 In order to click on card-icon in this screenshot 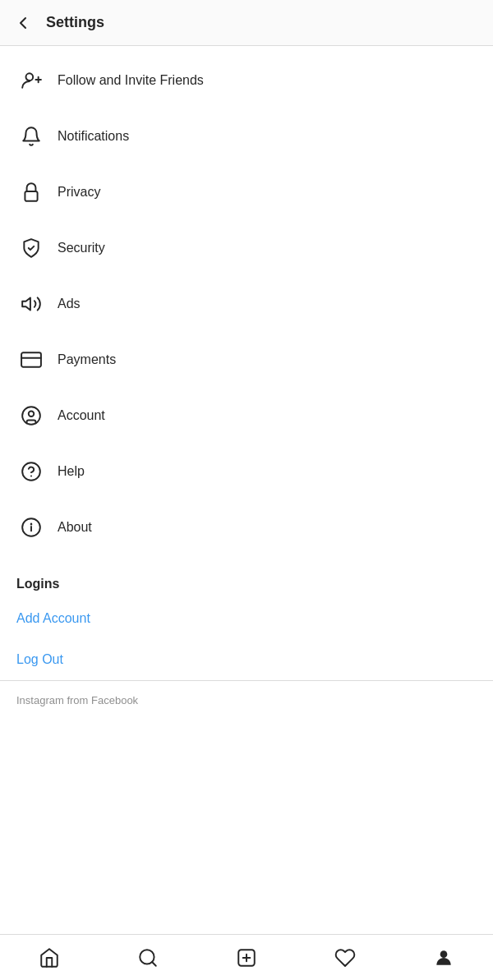, I will do `click(31, 360)`.